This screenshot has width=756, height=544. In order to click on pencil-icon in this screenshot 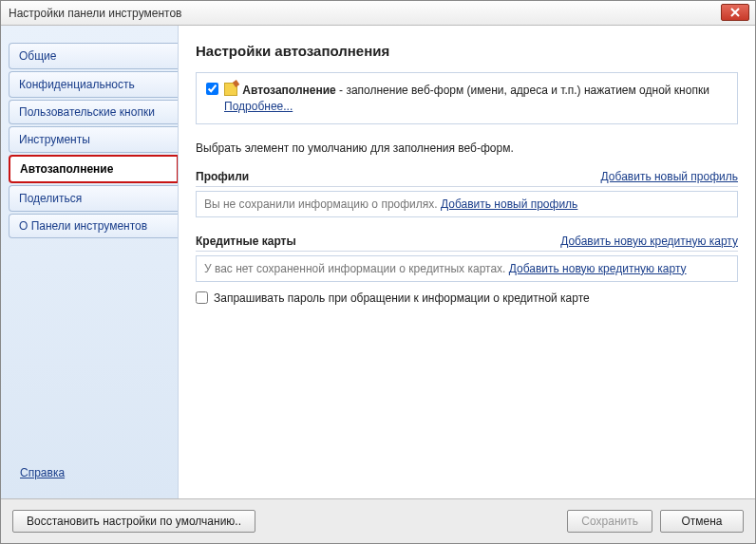, I will do `click(231, 89)`.